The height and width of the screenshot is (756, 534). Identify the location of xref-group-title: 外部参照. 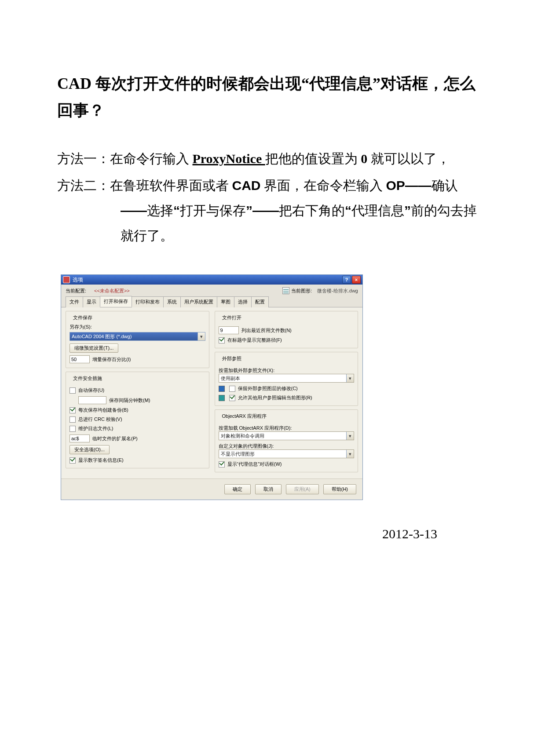
(232, 359).